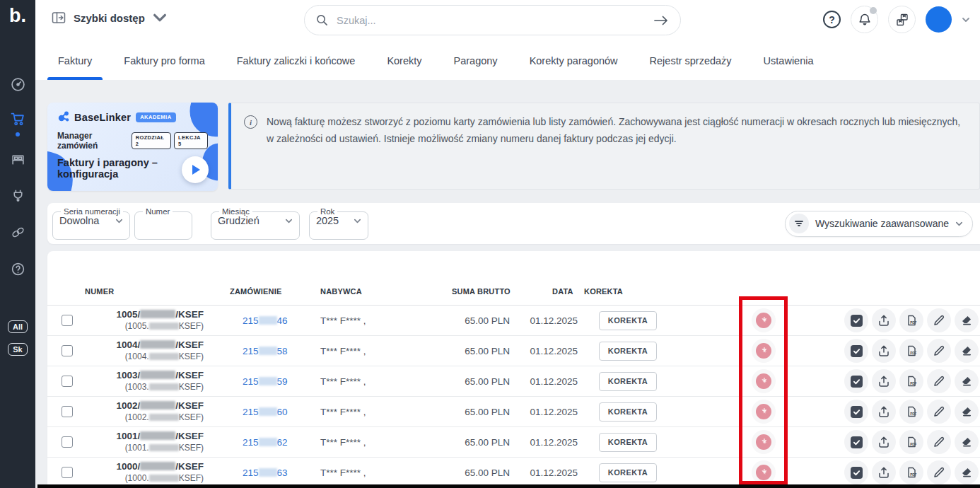 This screenshot has height=488, width=980. Describe the element at coordinates (128, 467) in the screenshot. I see `invoice-number: 1000/` at that location.